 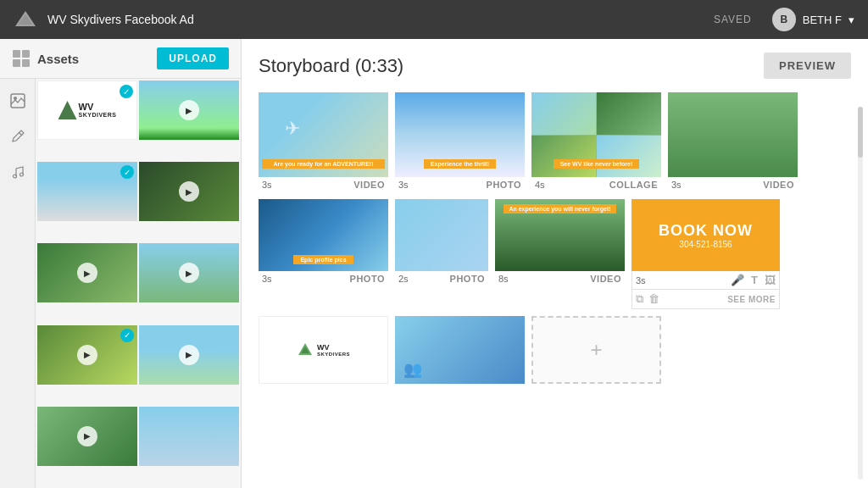 What do you see at coordinates (814, 19) in the screenshot?
I see `user-menu: B BETH F ▾` at bounding box center [814, 19].